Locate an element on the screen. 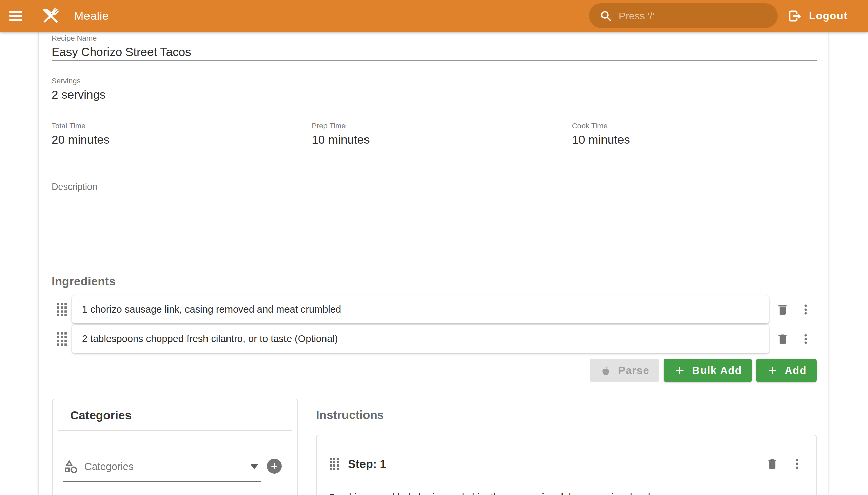 This screenshot has width=868, height=495. categories-select-placeholder: Categories is located at coordinates (167, 466).